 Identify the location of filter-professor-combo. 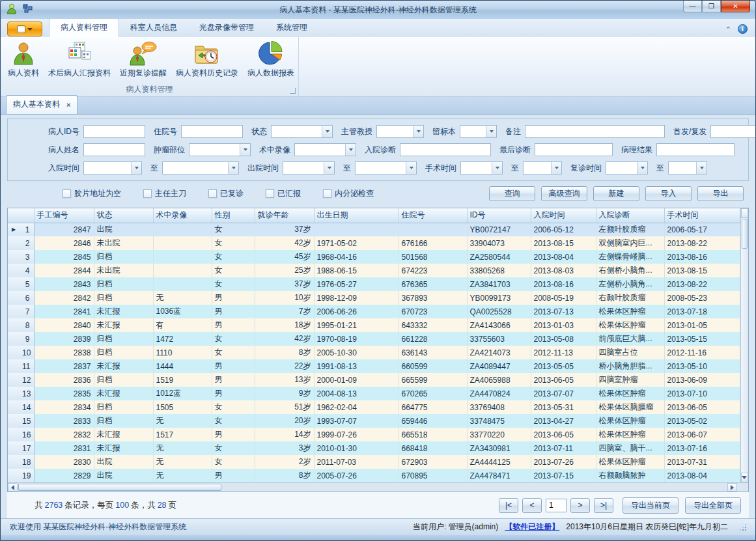
(400, 132).